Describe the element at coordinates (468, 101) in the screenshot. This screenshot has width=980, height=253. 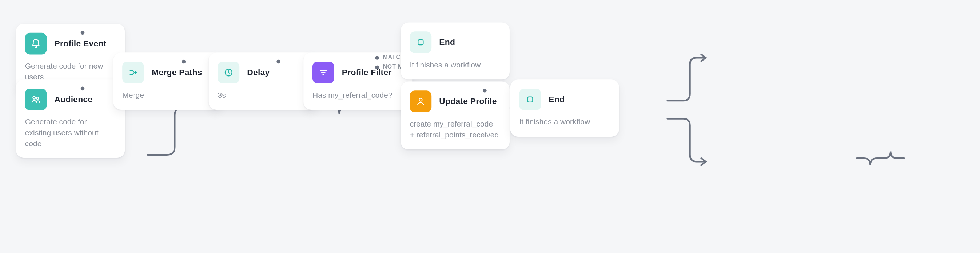
I see `node-title: Update Profile` at that location.